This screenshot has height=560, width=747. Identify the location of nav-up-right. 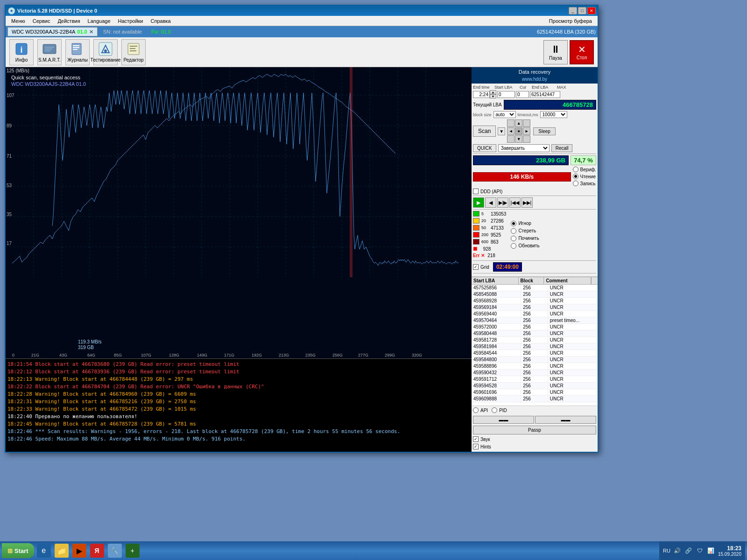
(527, 123).